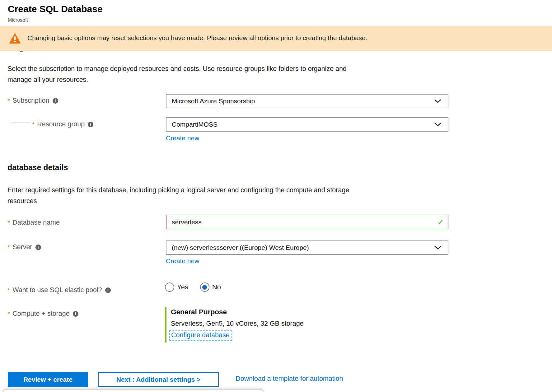 The image size is (552, 392). What do you see at coordinates (21, 123) in the screenshot?
I see `tree-connector-horizontal` at bounding box center [21, 123].